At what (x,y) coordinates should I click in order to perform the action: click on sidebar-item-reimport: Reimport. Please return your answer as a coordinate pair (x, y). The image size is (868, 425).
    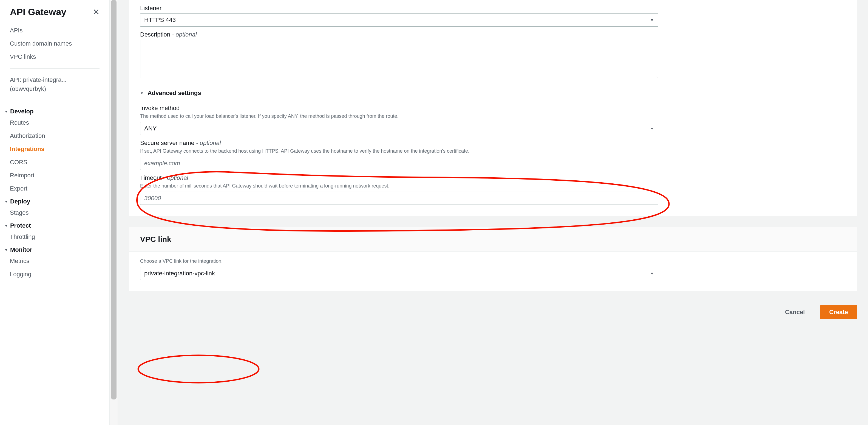
    Looking at the image, I should click on (55, 175).